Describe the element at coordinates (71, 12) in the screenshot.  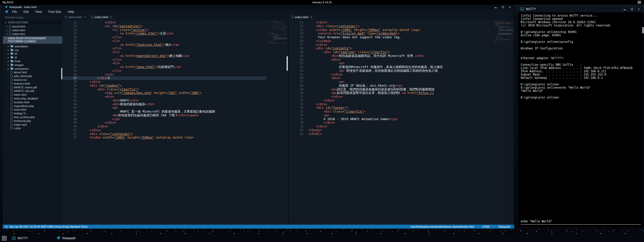
I see `menu-item-help: Help` at that location.